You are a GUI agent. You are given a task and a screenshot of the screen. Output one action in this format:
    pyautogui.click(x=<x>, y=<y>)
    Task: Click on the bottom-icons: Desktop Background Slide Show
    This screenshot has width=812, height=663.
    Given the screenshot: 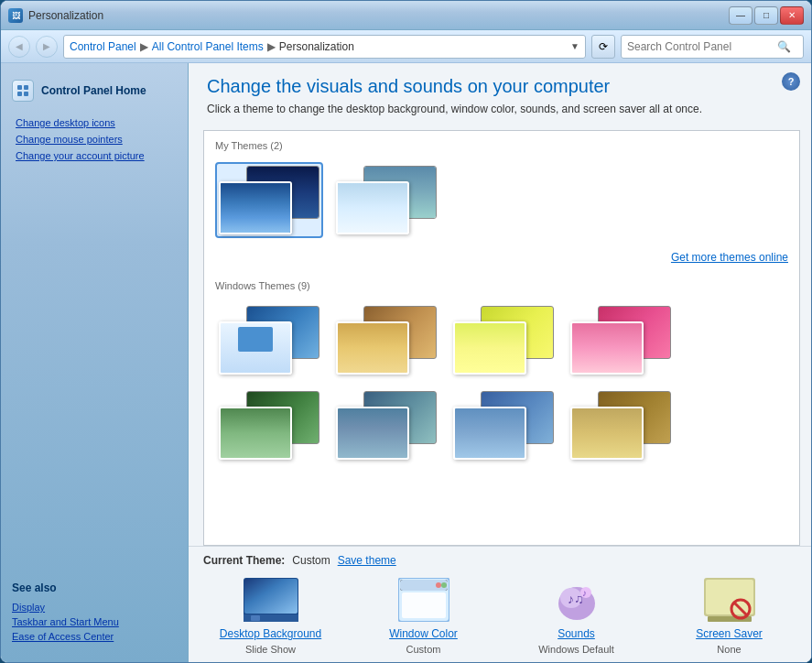 What is the action you would take?
    pyautogui.click(x=500, y=615)
    